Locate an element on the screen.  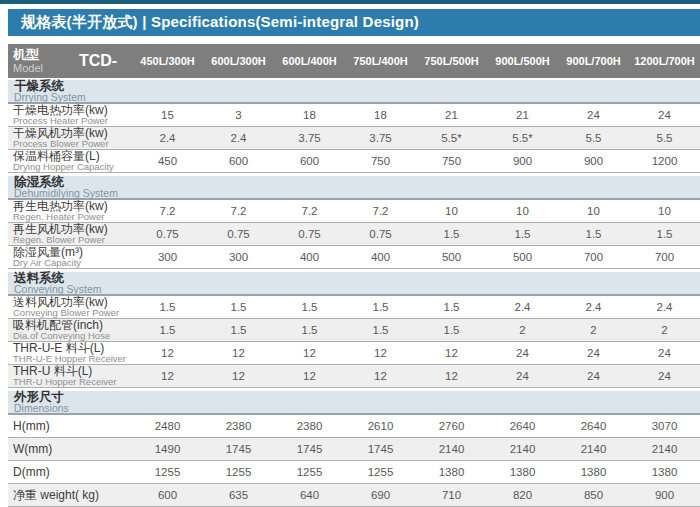
row-label: 干燥电热功率(kw)Process Heater Power is located at coordinates (70, 115).